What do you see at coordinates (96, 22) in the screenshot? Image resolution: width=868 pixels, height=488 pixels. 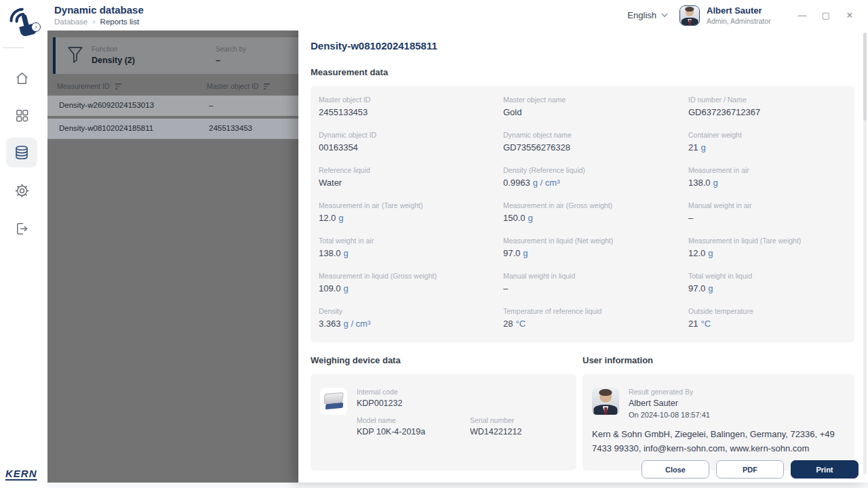 I see `breadcrumb: Database › Reports list` at bounding box center [96, 22].